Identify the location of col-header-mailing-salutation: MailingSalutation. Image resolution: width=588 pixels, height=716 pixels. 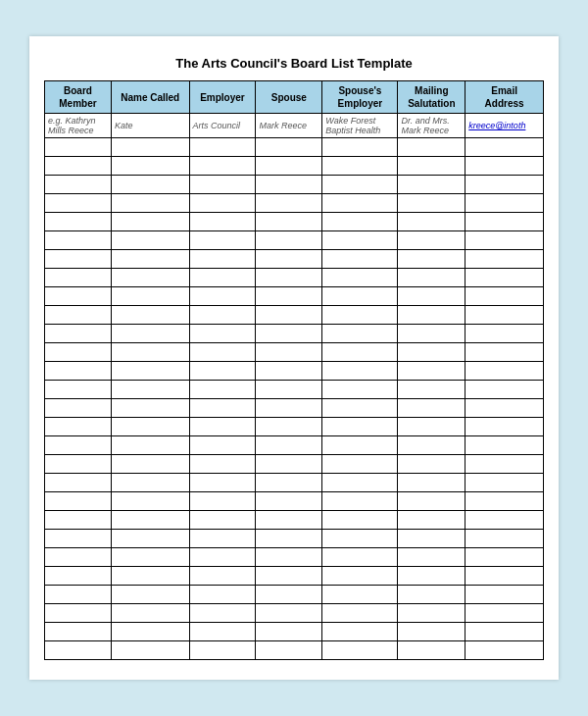
(431, 98).